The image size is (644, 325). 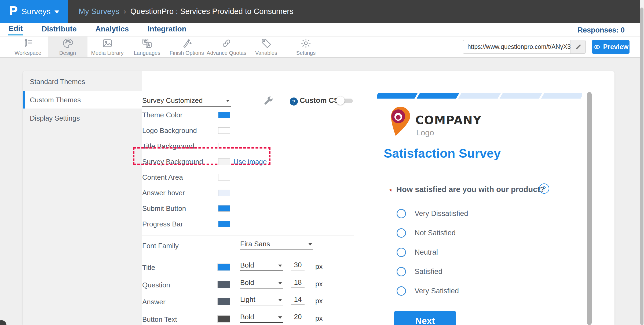 What do you see at coordinates (298, 299) in the screenshot?
I see `answer-size-input` at bounding box center [298, 299].